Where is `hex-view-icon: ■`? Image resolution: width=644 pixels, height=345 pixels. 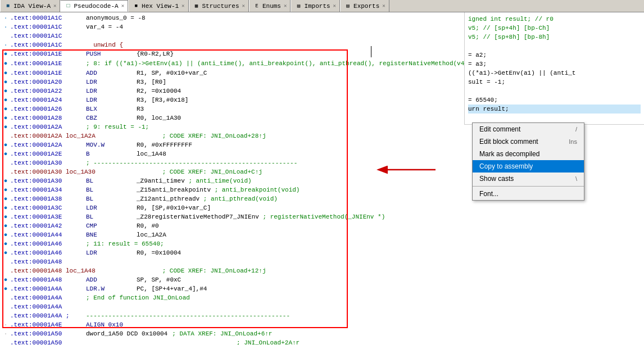 hex-view-icon: ■ is located at coordinates (136, 6).